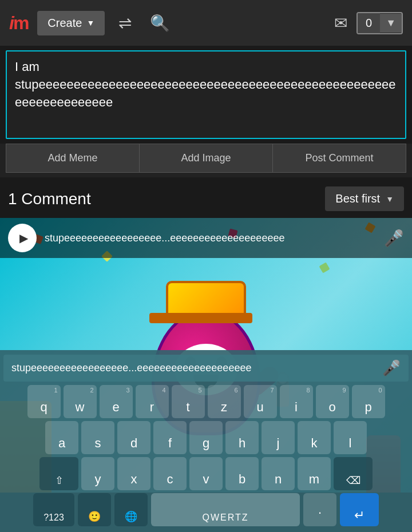 The height and width of the screenshot is (532, 412). I want to click on num-hint-7: 7, so click(272, 390).